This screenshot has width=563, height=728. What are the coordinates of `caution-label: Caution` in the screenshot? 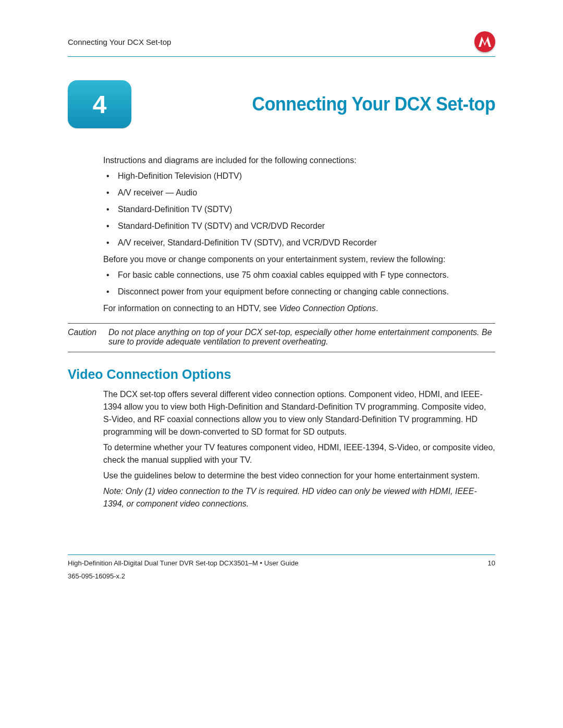 It's located at (84, 337).